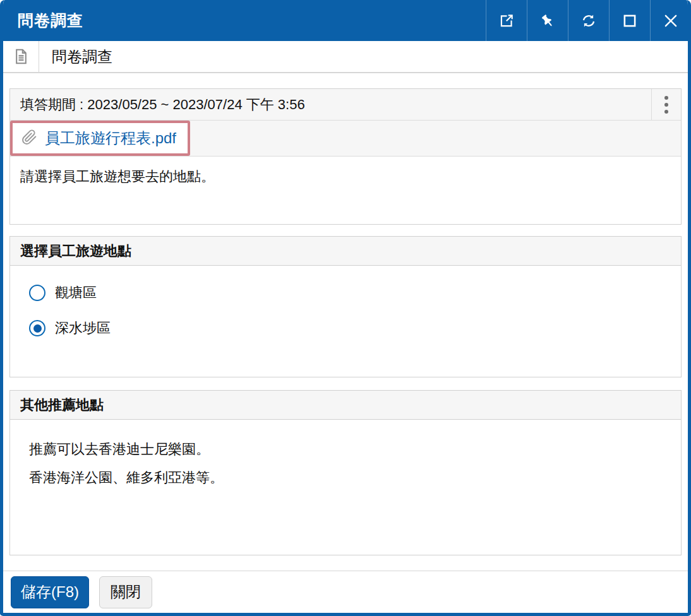 This screenshot has height=616, width=691. Describe the element at coordinates (76, 293) in the screenshot. I see `radio-option-label: 觀塘區` at that location.